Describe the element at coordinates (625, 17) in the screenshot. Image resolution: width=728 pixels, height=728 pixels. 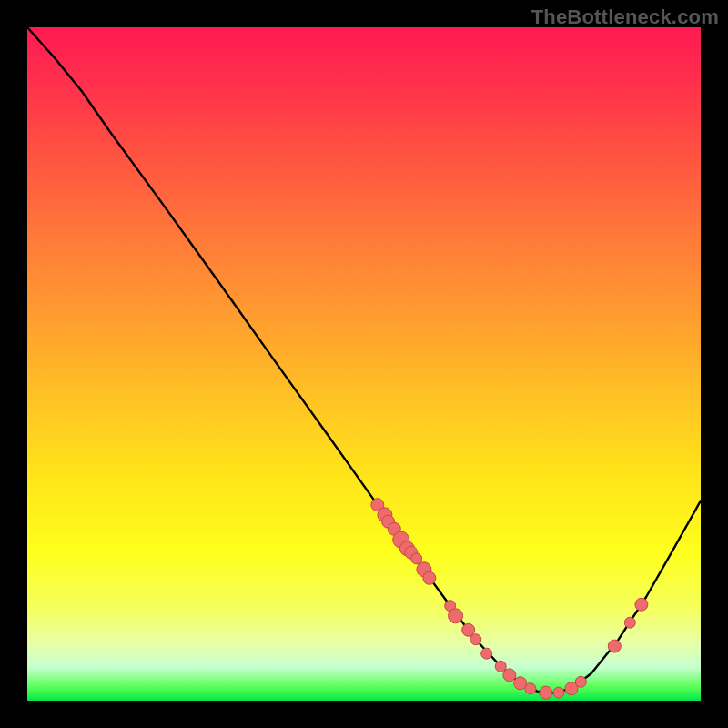
I see `watermark-text: TheBottleneck.com` at that location.